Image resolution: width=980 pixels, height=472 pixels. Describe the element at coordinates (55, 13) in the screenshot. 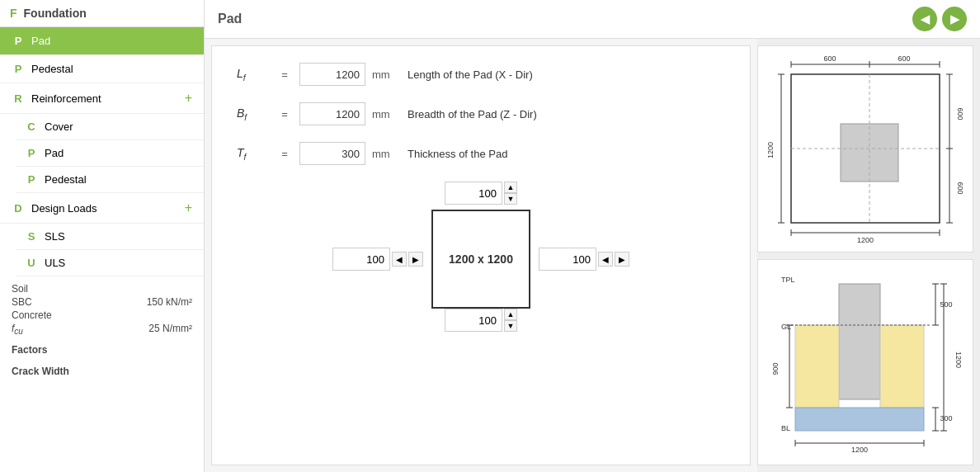

I see `sidebar-header-title: Foundation` at that location.